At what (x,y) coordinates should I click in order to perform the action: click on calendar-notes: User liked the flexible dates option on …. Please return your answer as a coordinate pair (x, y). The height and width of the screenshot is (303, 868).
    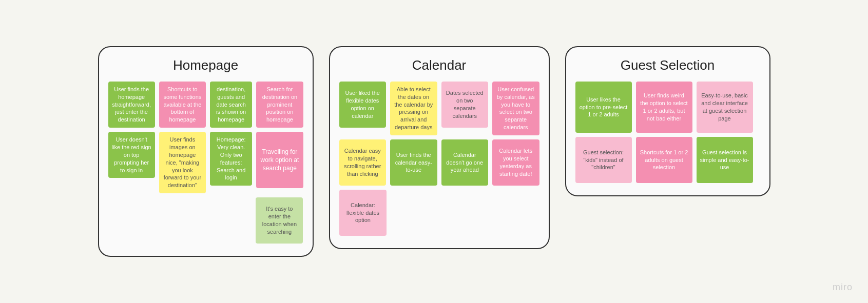
    Looking at the image, I should click on (439, 159).